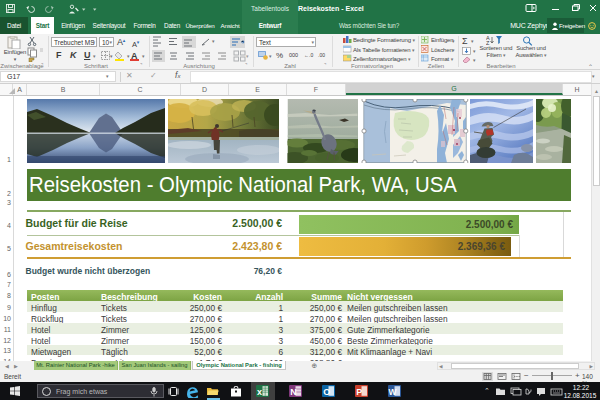 This screenshot has width=600, height=400. What do you see at coordinates (359, 392) in the screenshot?
I see `svg-text: P` at bounding box center [359, 392].